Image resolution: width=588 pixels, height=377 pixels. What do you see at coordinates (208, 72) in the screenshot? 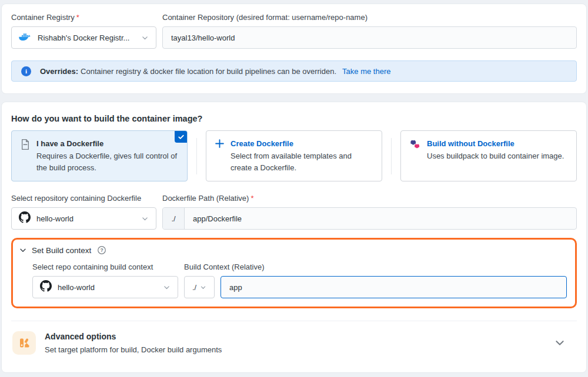
I see `overrides-banner-body: Container registry & docker file locatio…` at bounding box center [208, 72].